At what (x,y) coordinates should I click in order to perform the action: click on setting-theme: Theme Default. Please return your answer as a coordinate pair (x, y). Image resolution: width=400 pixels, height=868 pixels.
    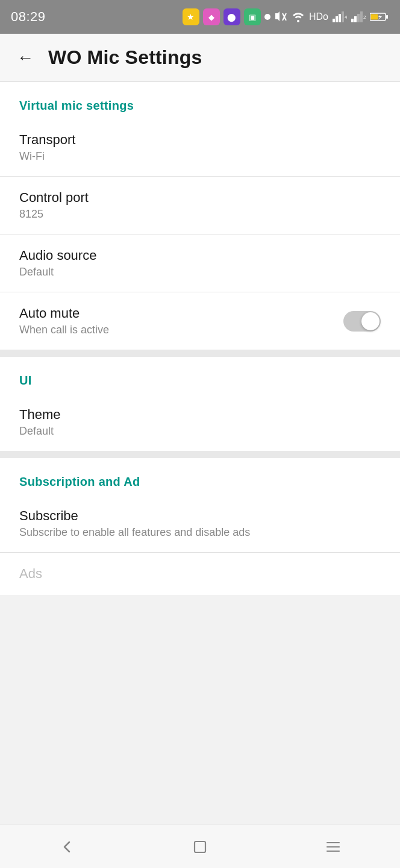
    Looking at the image, I should click on (200, 422).